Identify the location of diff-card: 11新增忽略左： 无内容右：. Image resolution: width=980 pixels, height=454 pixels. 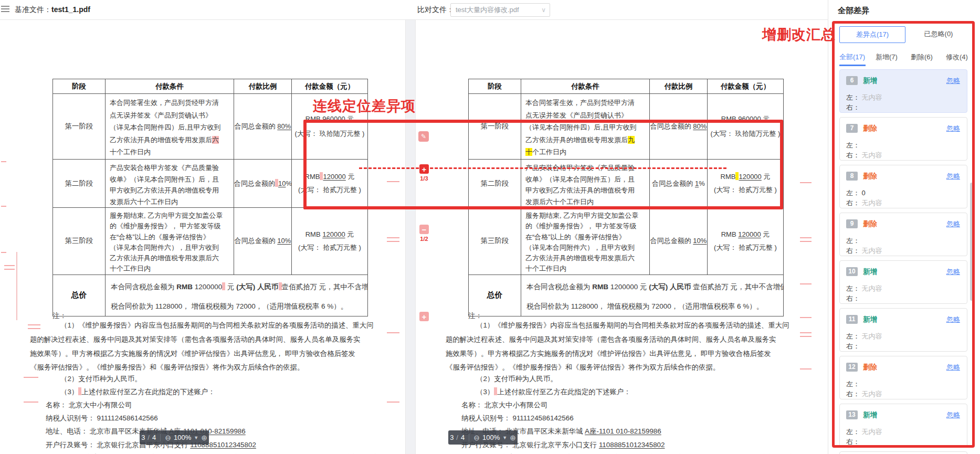
(903, 330).